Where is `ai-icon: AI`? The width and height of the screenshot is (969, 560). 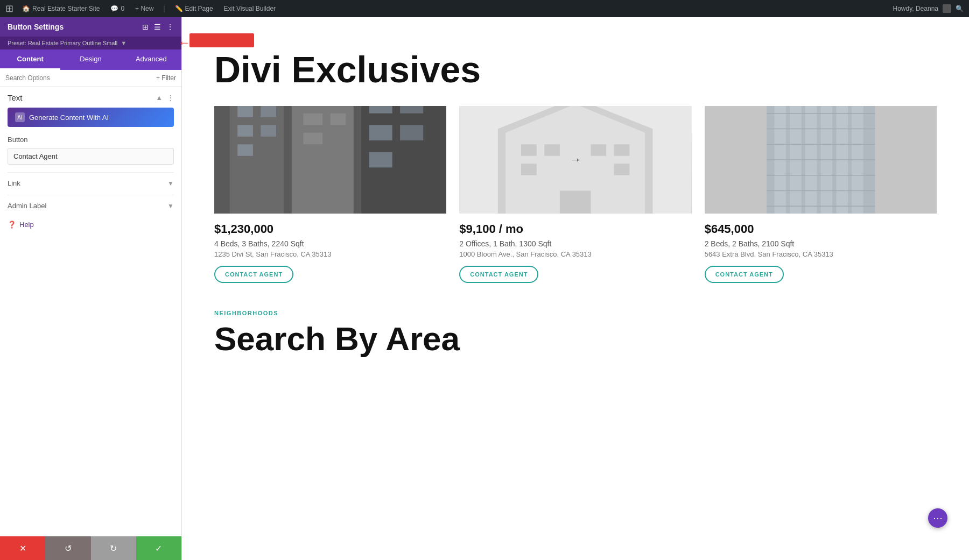 ai-icon: AI is located at coordinates (20, 117).